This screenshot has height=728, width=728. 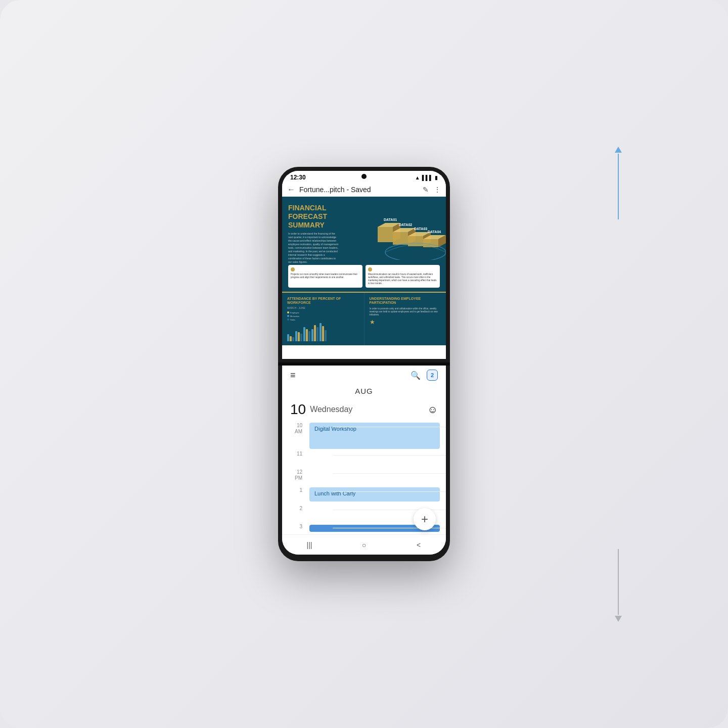 What do you see at coordinates (364, 265) in the screenshot?
I see `top-screen: 12:30 ▲ ▌▌▌ ▮ ← Fortune...pitch - Saved …` at bounding box center [364, 265].